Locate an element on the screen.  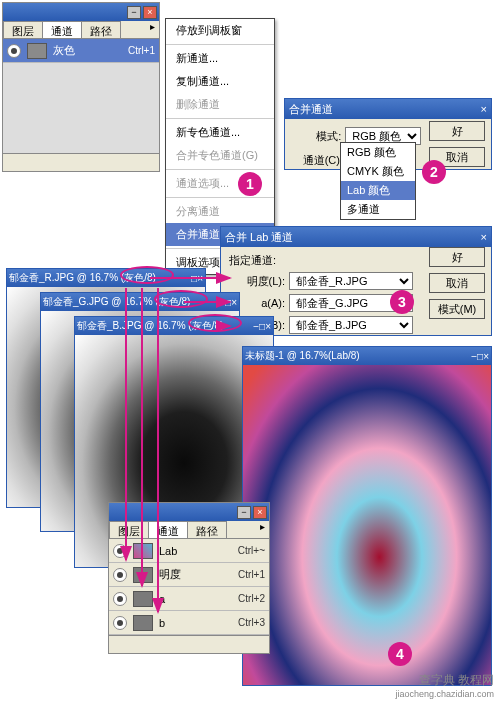
channels-panel-bottom: − × 图层 通道 路径 ▸ LabCtrl+~明度Ctrl+1aCtrl+2b… is located at coordinates (189, 578).